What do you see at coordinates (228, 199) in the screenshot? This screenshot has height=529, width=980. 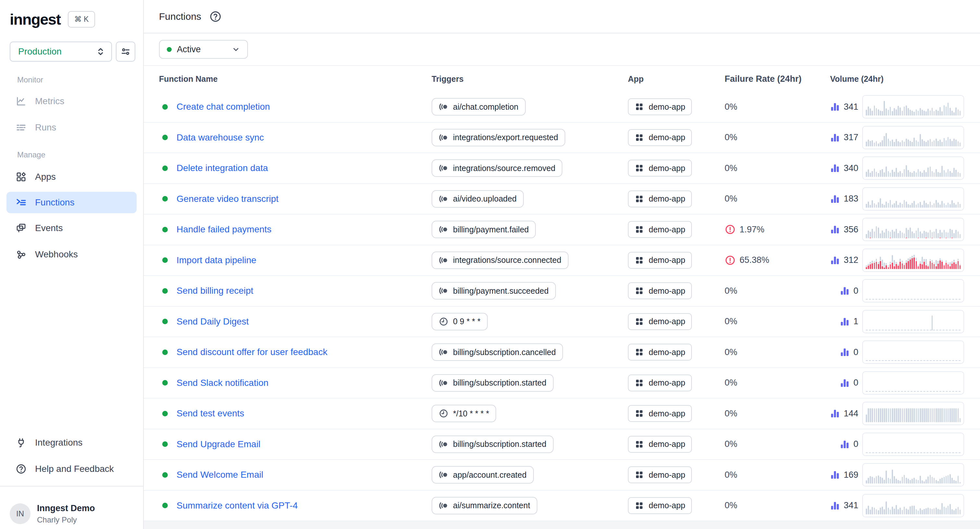 I see `function-link: Generate video transcript` at bounding box center [228, 199].